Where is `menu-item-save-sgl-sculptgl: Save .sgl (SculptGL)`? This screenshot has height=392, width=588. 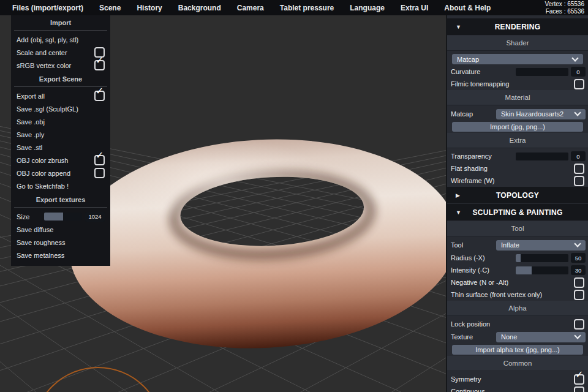
menu-item-save-sgl-sculptgl: Save .sgl (SculptGL) is located at coordinates (61, 109).